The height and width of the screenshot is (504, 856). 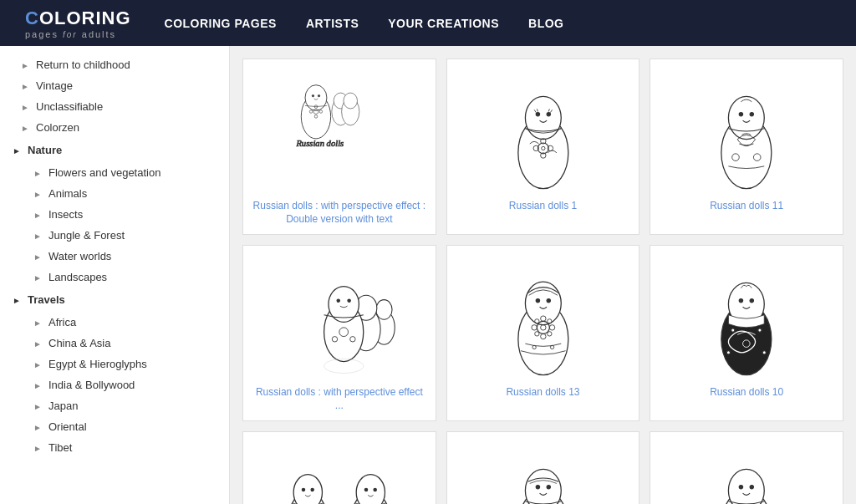 I want to click on card-image: Russian dolls, so click(x=339, y=130).